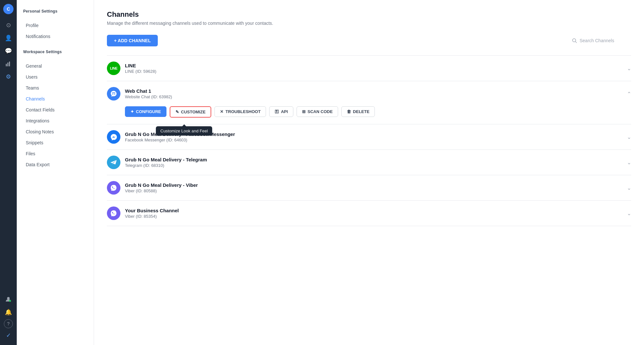  Describe the element at coordinates (629, 68) in the screenshot. I see `chevron-down-icon-line: ⌄` at that location.